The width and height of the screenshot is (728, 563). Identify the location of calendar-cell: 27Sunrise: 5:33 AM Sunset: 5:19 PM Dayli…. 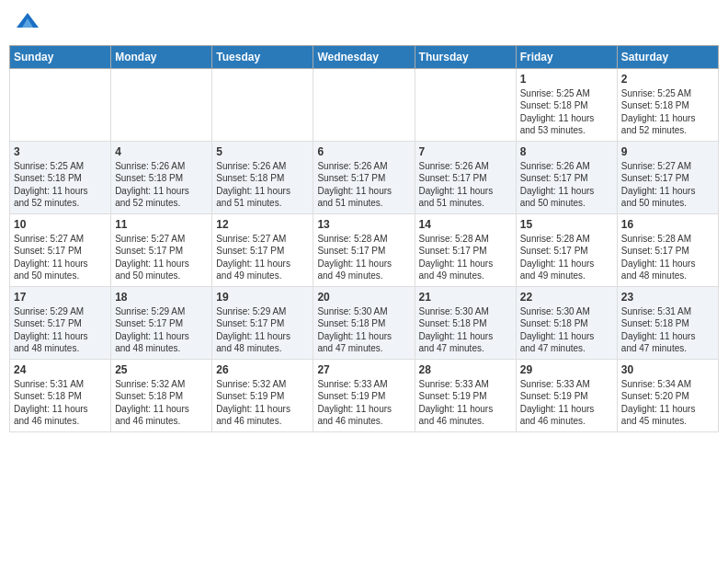
(364, 396).